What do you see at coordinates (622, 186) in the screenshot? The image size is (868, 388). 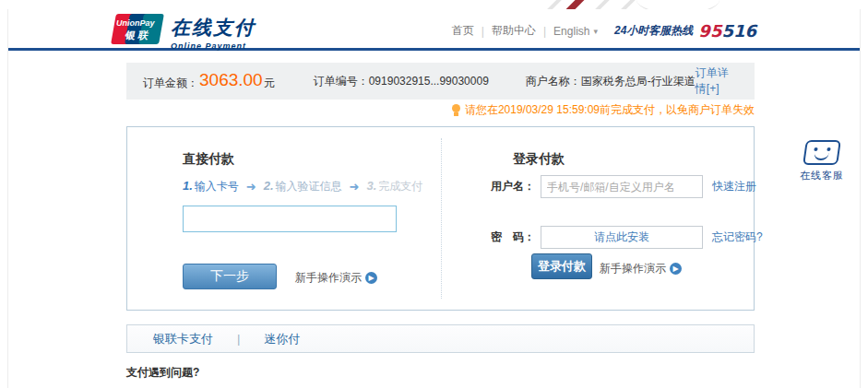 I see `username-input` at bounding box center [622, 186].